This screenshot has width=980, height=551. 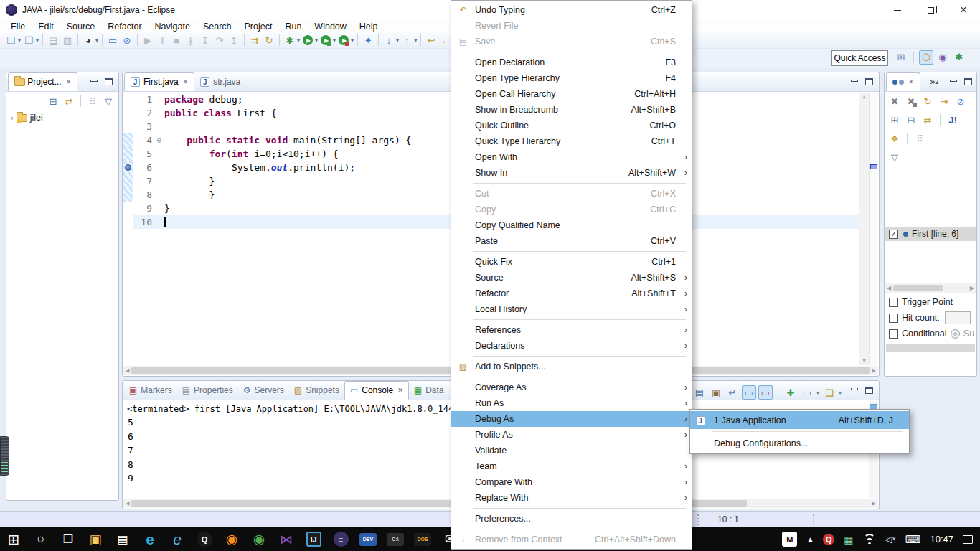 What do you see at coordinates (956, 334) in the screenshot?
I see `suspend-radio` at bounding box center [956, 334].